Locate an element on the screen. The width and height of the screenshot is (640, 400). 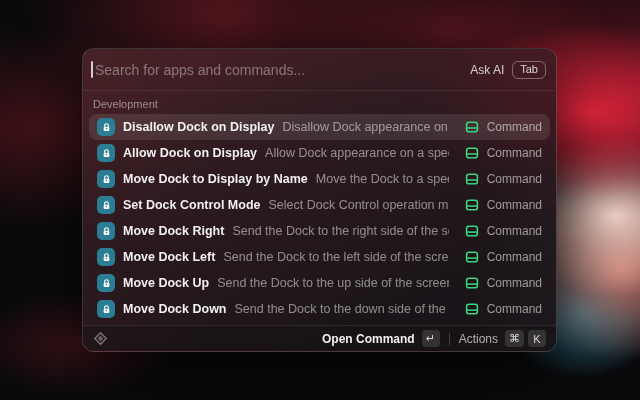
ask-ai-label: Ask AI is located at coordinates (487, 70).